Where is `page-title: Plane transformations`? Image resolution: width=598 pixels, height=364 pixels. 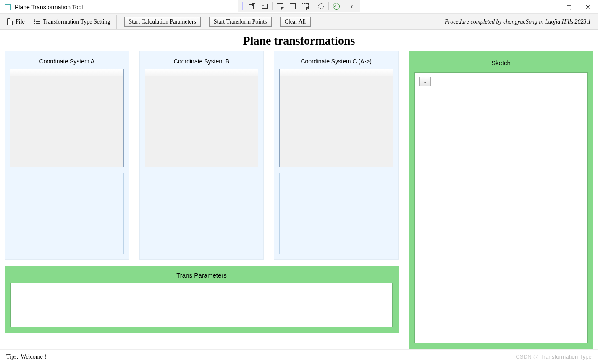 page-title: Plane transformations is located at coordinates (299, 41).